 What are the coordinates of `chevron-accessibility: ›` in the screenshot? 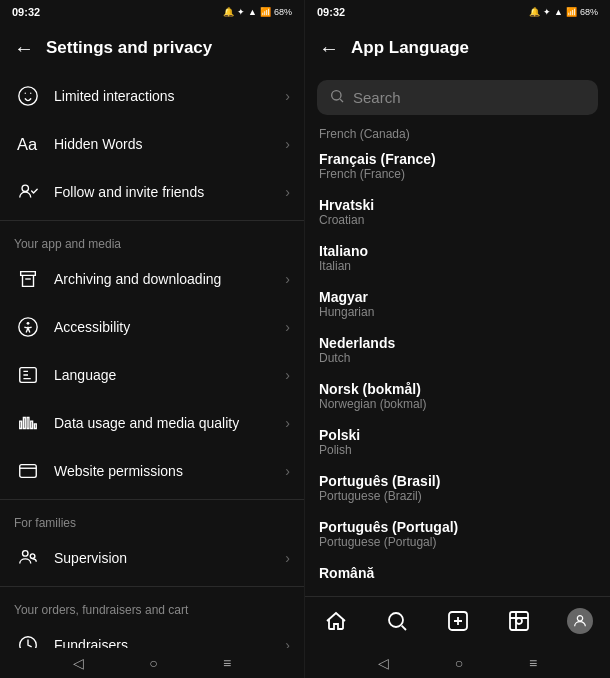 It's located at (288, 327).